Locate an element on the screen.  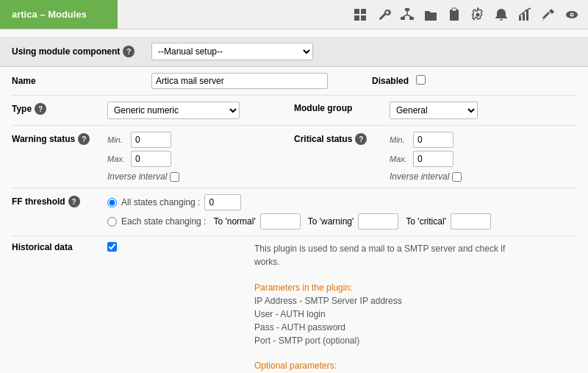
plugin-params-label: Parameters in the plugin: is located at coordinates (303, 288).